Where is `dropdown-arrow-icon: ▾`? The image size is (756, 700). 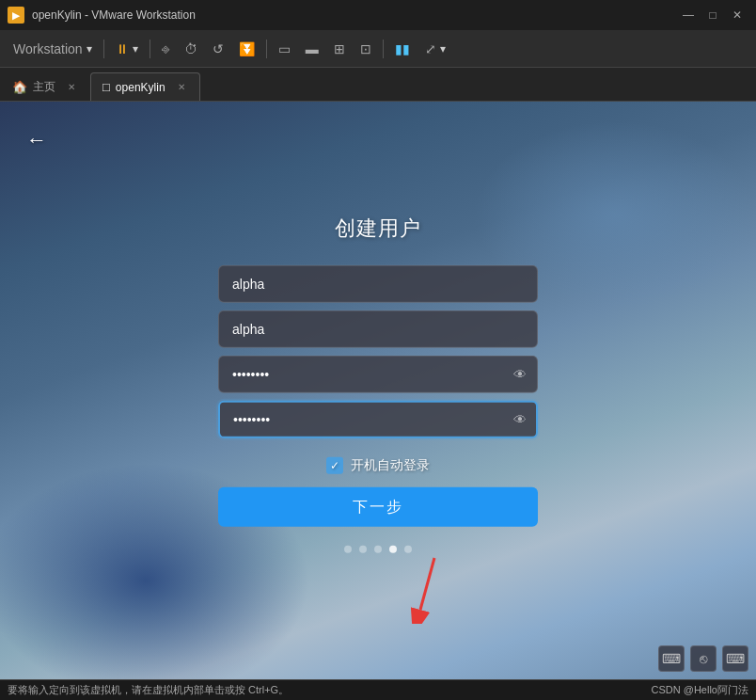
dropdown-arrow-icon: ▾ is located at coordinates (89, 49).